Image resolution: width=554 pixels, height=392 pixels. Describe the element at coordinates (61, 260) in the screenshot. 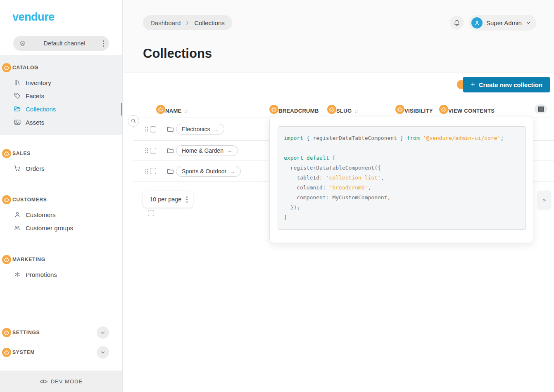

I see `section-header: MARKETING` at that location.